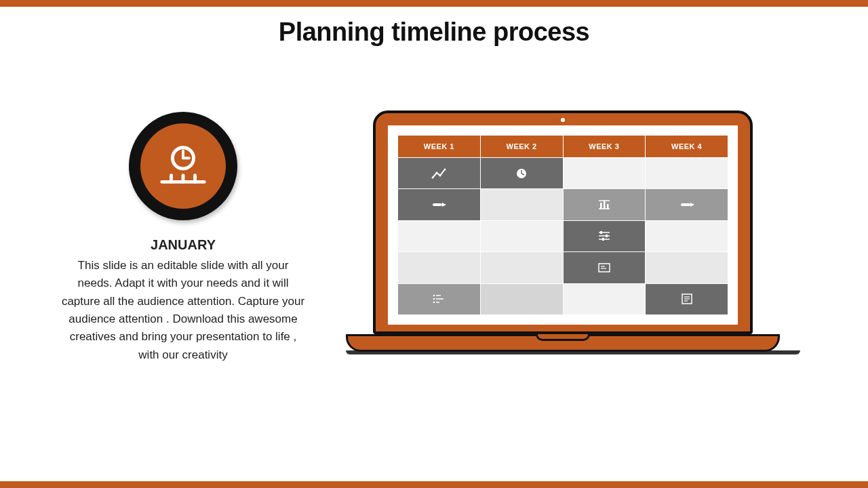  What do you see at coordinates (183, 166) in the screenshot?
I see `timeline-badge` at bounding box center [183, 166].